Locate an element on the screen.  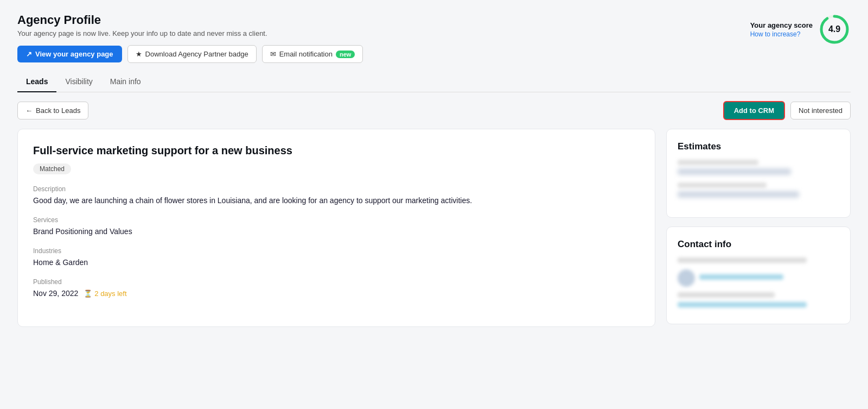
contact-text-group is located at coordinates (769, 278).